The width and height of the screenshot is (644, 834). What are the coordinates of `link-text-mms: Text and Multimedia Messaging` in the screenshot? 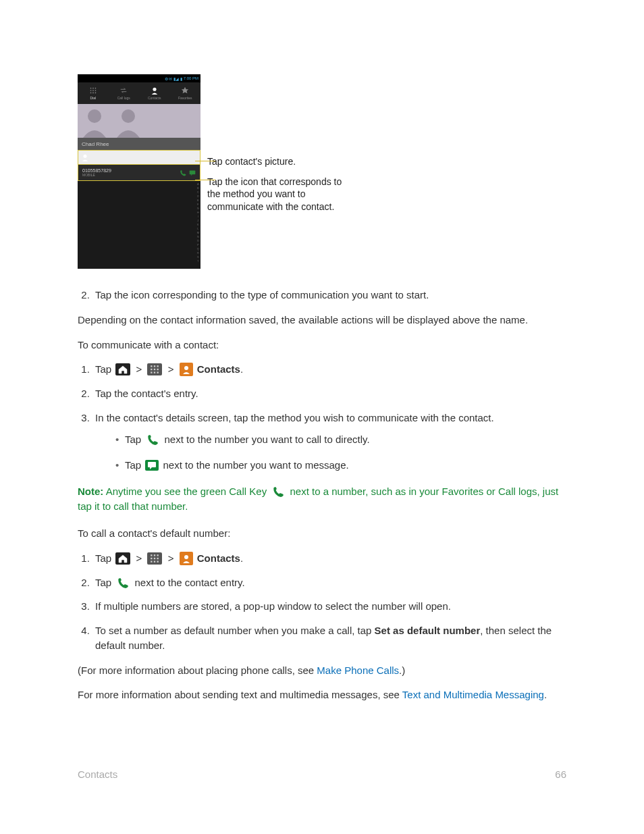 It's located at (473, 694).